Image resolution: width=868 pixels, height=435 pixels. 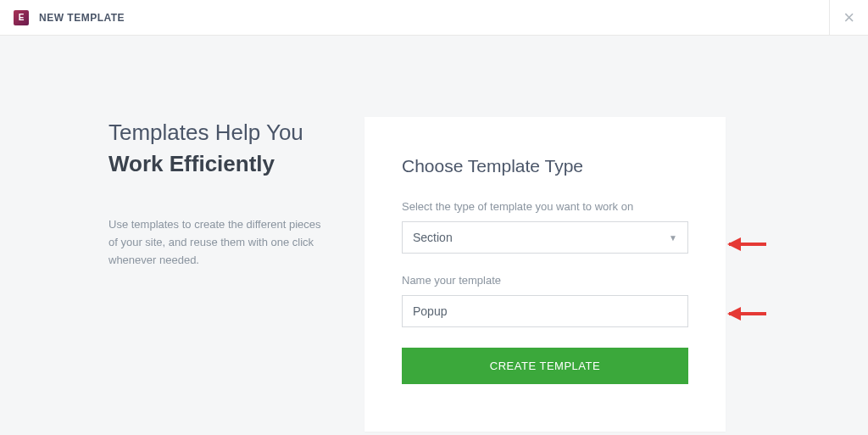 What do you see at coordinates (545, 237) in the screenshot?
I see `template-type-select: Section ▼` at bounding box center [545, 237].